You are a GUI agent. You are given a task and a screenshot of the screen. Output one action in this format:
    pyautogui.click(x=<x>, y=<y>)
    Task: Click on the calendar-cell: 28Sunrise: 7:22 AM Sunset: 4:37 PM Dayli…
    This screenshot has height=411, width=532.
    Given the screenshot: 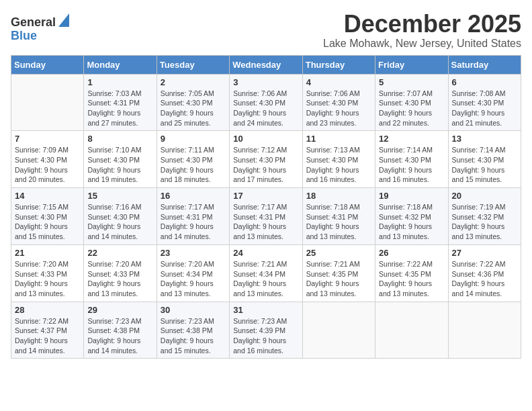 What is the action you would take?
    pyautogui.click(x=48, y=330)
    